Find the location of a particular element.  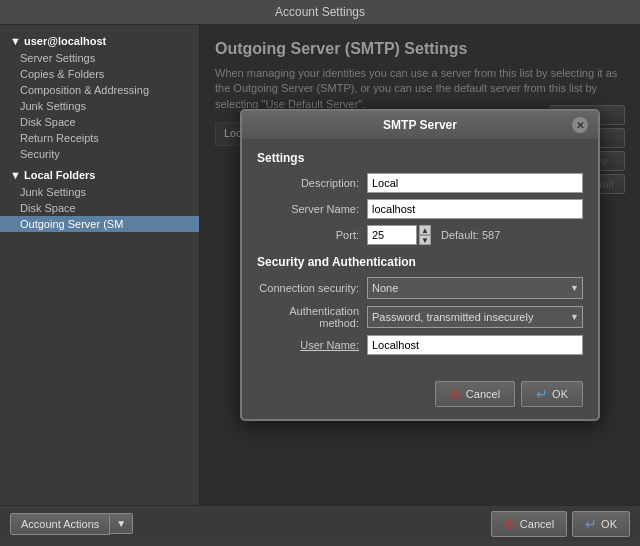

sidebar-item-local-junk: Junk Settings is located at coordinates (100, 192).